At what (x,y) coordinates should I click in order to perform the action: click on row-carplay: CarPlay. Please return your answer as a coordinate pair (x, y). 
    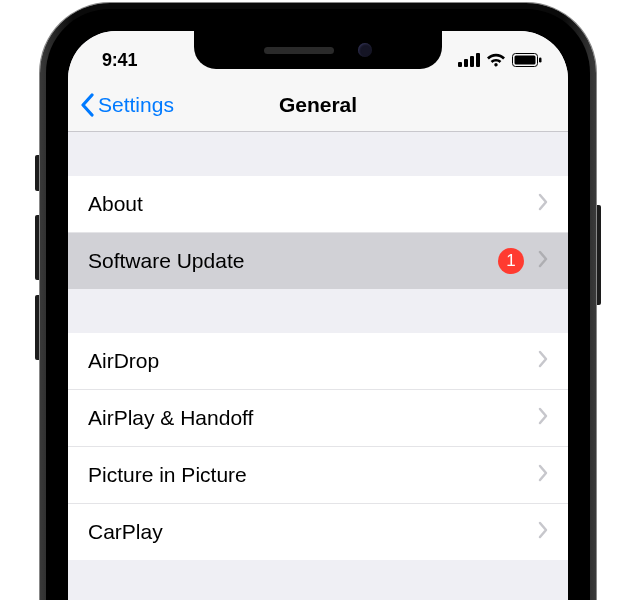
    Looking at the image, I should click on (318, 532).